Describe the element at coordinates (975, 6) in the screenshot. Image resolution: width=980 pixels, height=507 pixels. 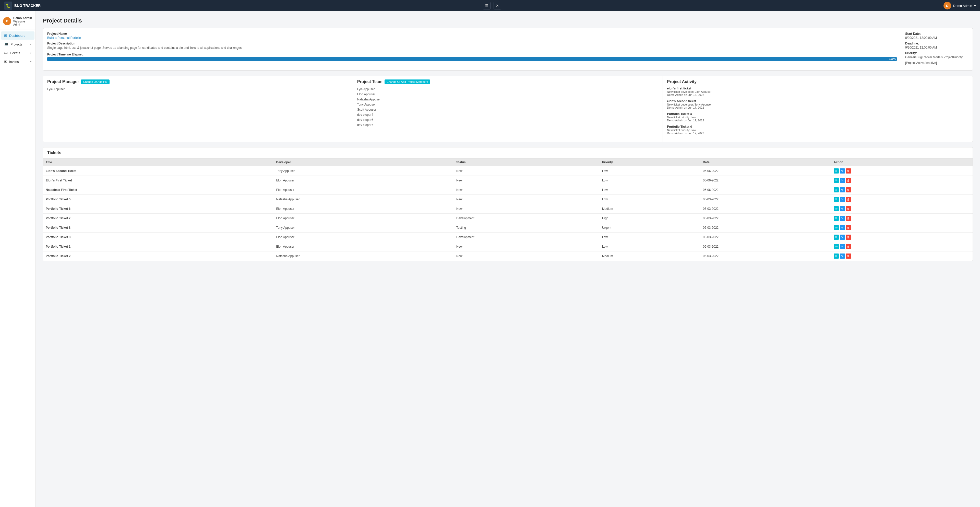
I see `user-chevron: ▾` at that location.